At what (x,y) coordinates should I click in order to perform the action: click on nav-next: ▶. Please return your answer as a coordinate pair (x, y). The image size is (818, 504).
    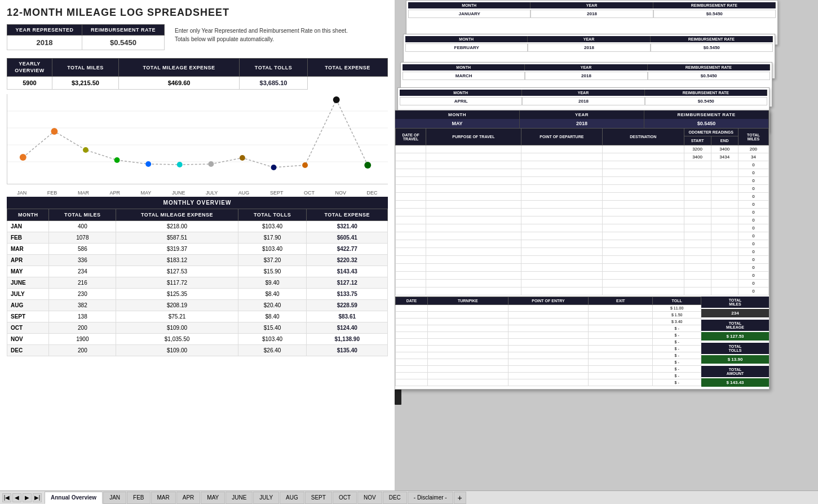
    Looking at the image, I should click on (27, 498).